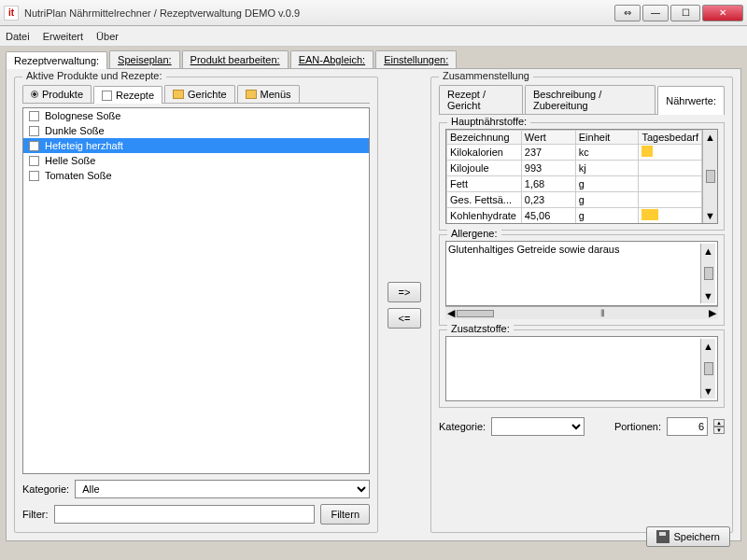  What do you see at coordinates (11, 13) in the screenshot?
I see `app-icon: it` at bounding box center [11, 13].